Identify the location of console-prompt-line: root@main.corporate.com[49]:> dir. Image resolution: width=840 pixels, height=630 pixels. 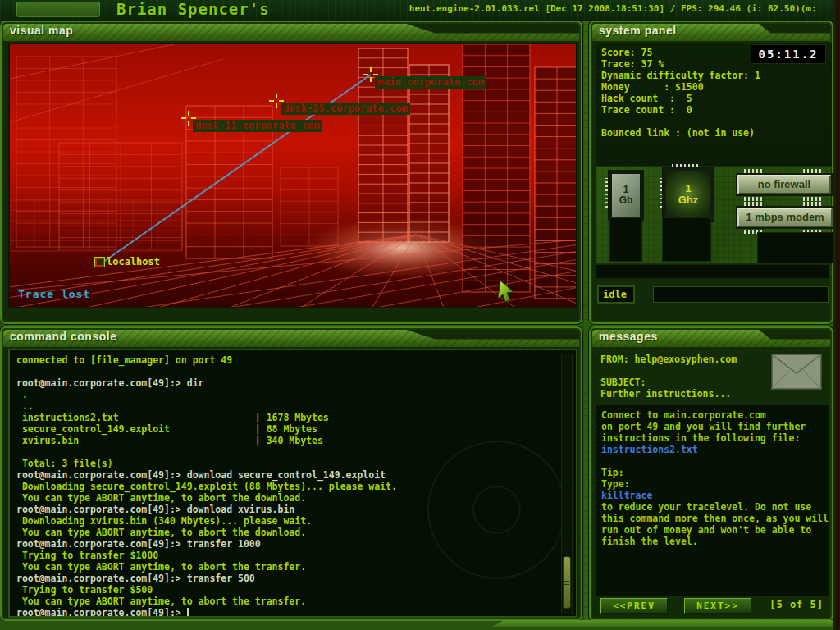
(207, 383).